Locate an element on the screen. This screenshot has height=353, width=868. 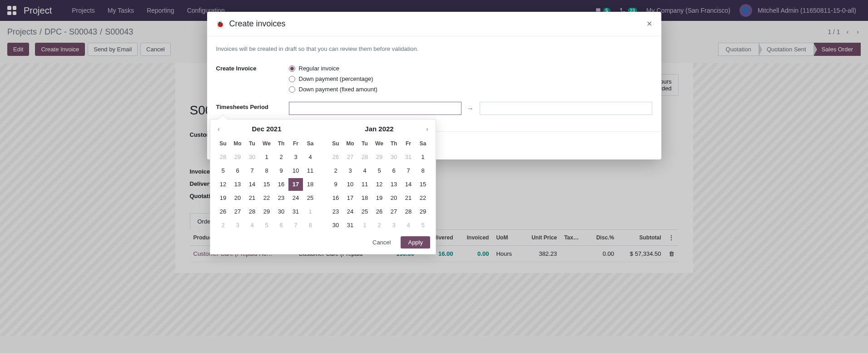
radio-down-payment-pct: Down payment (percentage) is located at coordinates (471, 79).